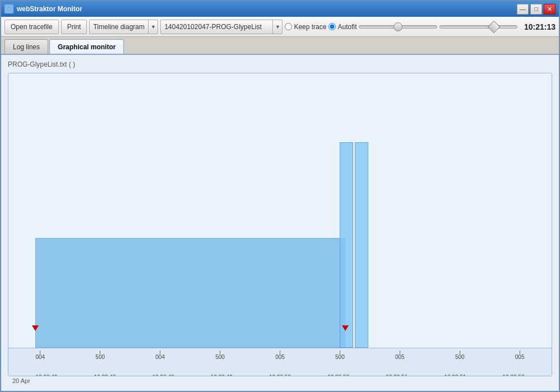  I want to click on chart-title: PROG-GlypeList.txt ( ), so click(280, 64).